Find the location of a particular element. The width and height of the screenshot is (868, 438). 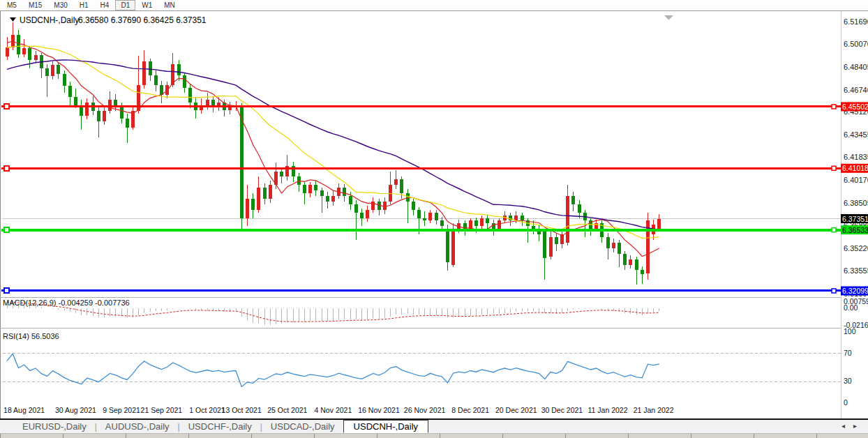

time-tick-label: 25 Oct 2021 is located at coordinates (287, 410).